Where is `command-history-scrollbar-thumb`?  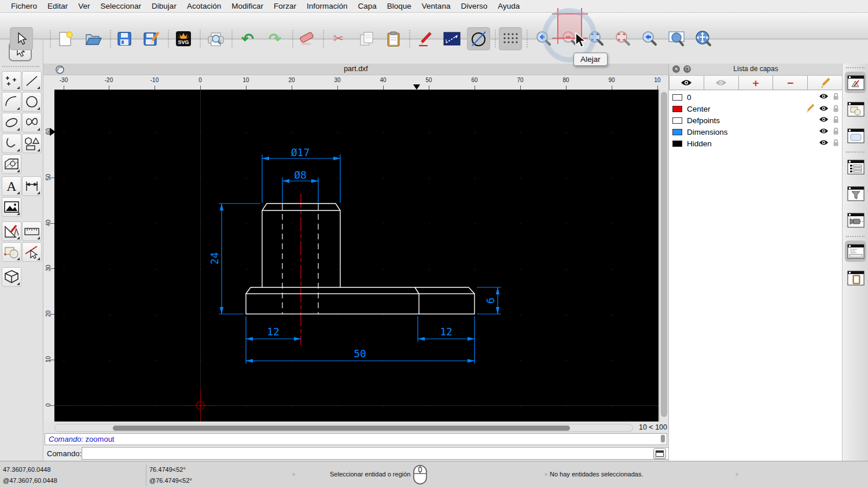 command-history-scrollbar-thumb is located at coordinates (663, 438).